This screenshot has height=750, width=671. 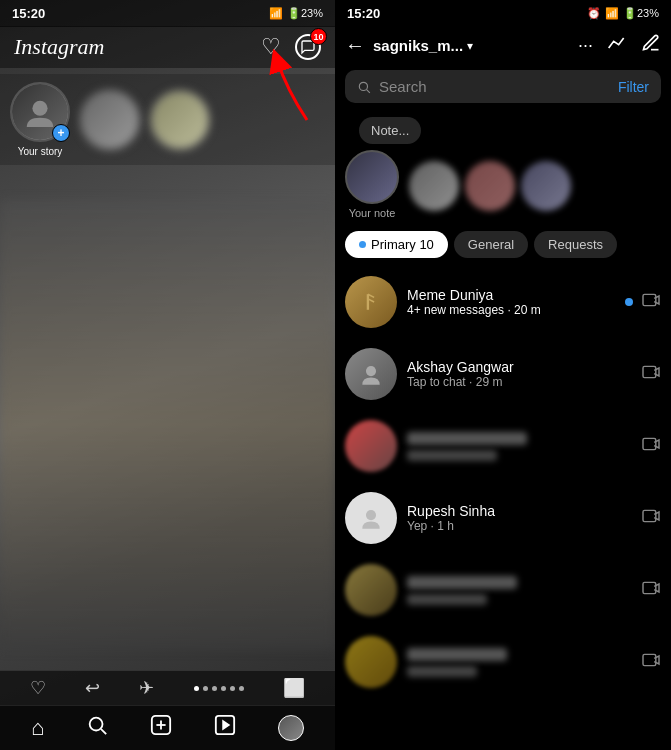 What do you see at coordinates (503, 374) in the screenshot?
I see `chat-item-akshay: Akshay Gangwar Tap to chat · 29 m` at bounding box center [503, 374].